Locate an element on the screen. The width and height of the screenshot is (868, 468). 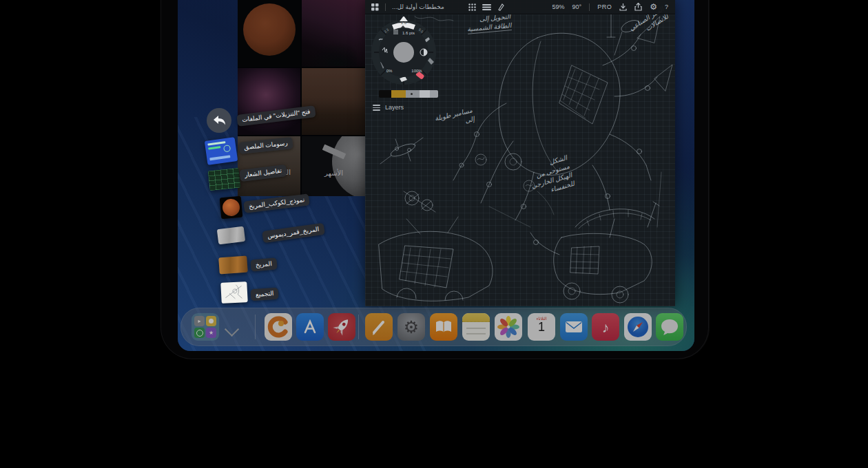
gallery-grid-icon is located at coordinates (375, 7).